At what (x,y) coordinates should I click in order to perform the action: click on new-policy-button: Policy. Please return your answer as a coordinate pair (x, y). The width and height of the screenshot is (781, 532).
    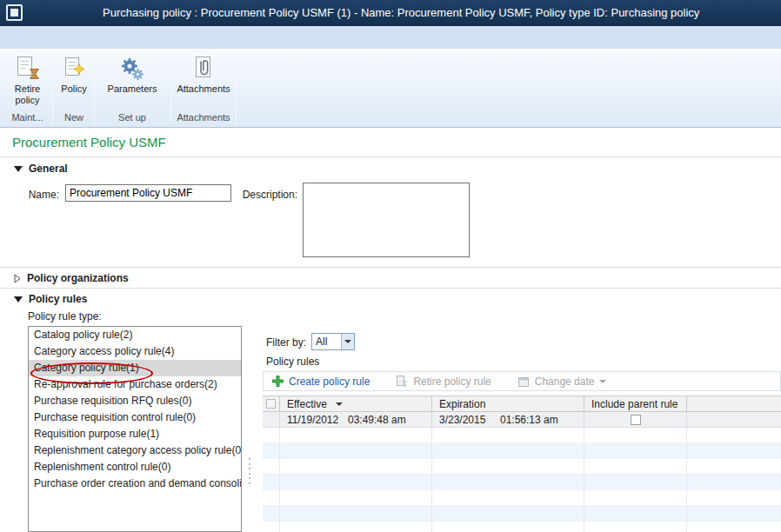
    Looking at the image, I should click on (74, 82).